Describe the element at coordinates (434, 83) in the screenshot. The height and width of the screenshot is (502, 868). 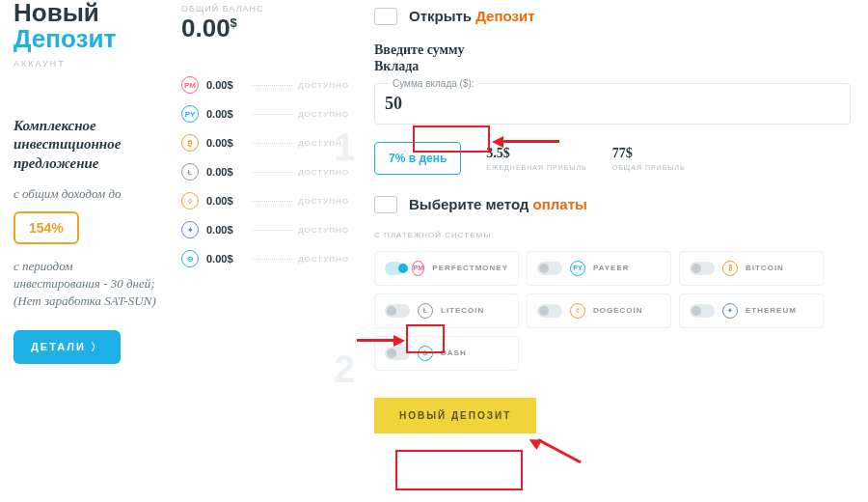
I see `amount-legend: Сумма вклада ($):` at that location.